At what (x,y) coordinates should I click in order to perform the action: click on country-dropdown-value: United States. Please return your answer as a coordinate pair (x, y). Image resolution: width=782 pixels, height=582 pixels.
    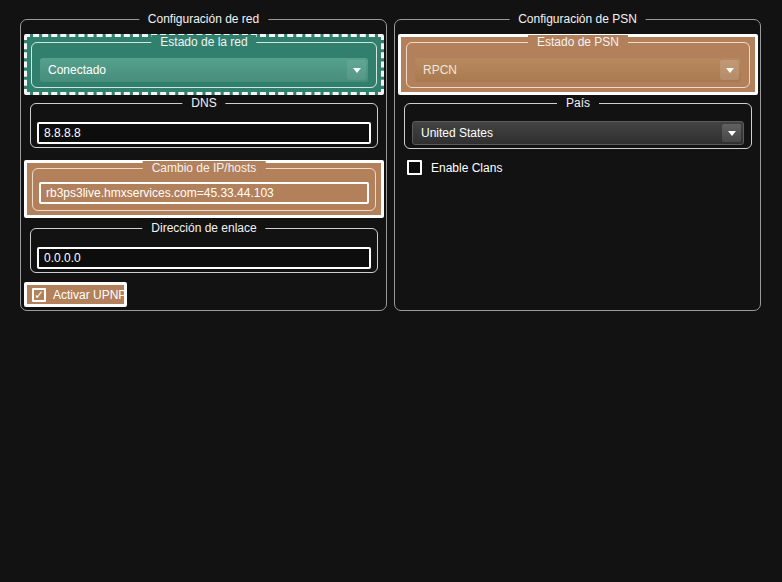
    Looking at the image, I should click on (457, 133).